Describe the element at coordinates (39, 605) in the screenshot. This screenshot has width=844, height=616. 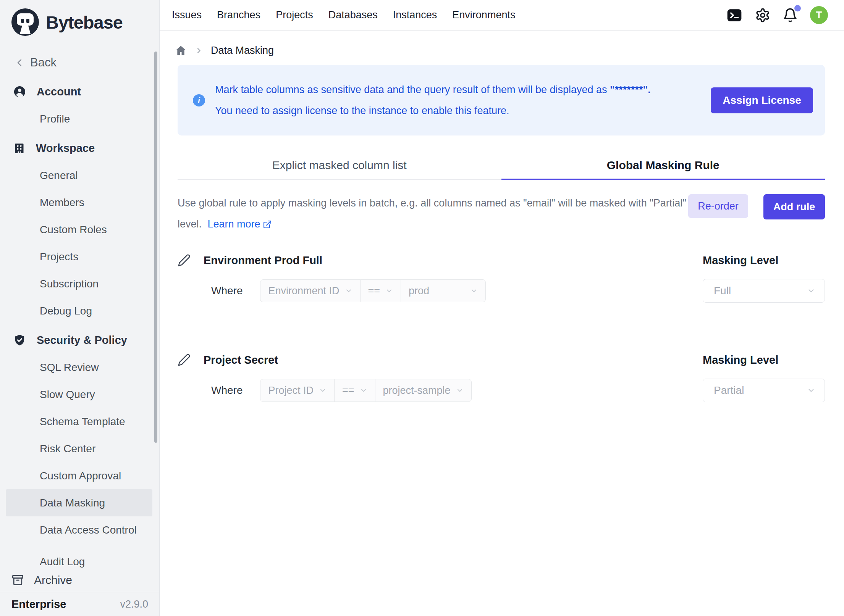
I see `plan-badge: Enterprise` at that location.